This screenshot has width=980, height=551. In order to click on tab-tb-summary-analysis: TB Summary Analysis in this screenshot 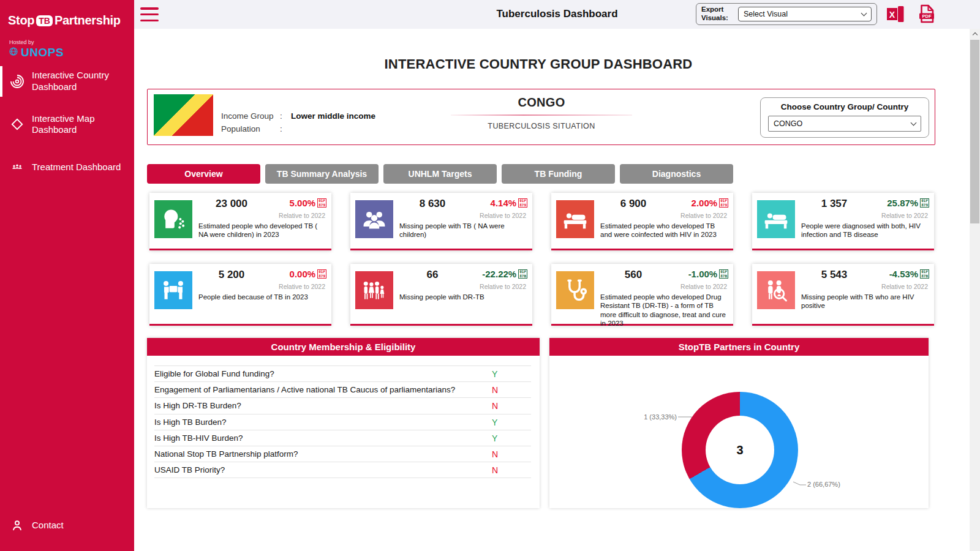, I will do `click(322, 174)`.